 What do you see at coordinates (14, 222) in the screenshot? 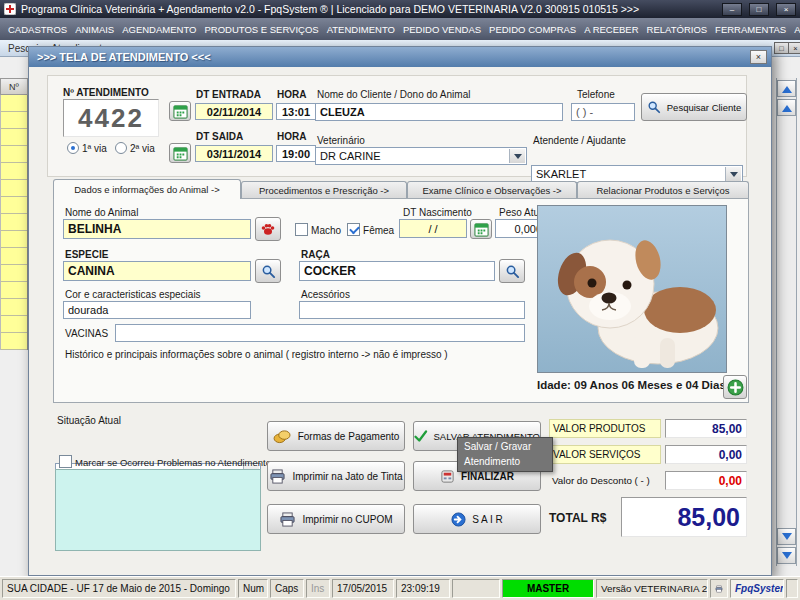
I see `background-grid-rows` at bounding box center [14, 222].